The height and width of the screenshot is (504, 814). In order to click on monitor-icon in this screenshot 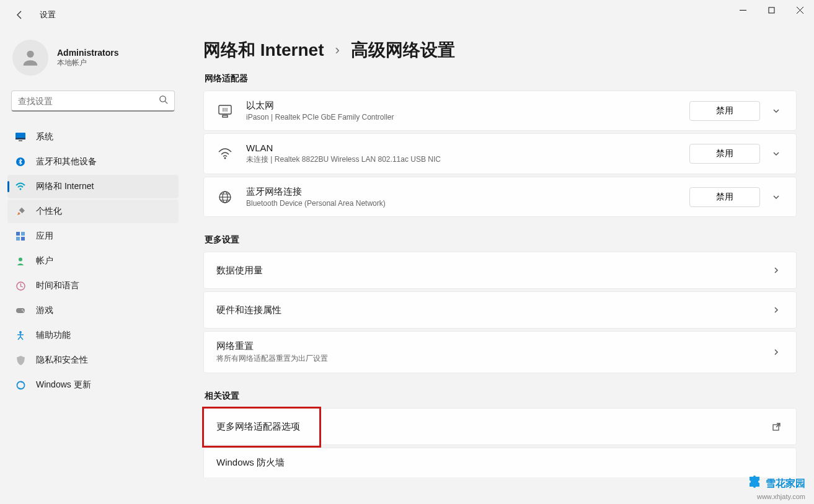, I will do `click(20, 137)`.